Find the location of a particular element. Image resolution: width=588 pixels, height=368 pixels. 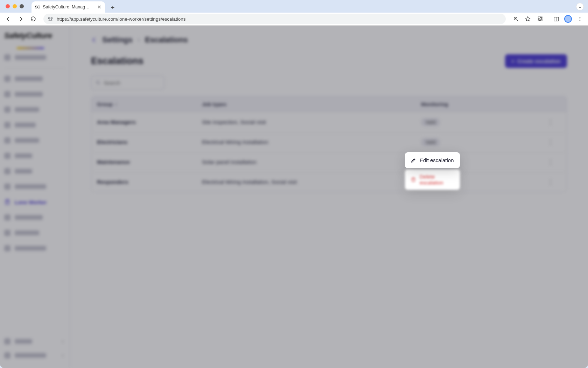

reload-button is located at coordinates (33, 19).